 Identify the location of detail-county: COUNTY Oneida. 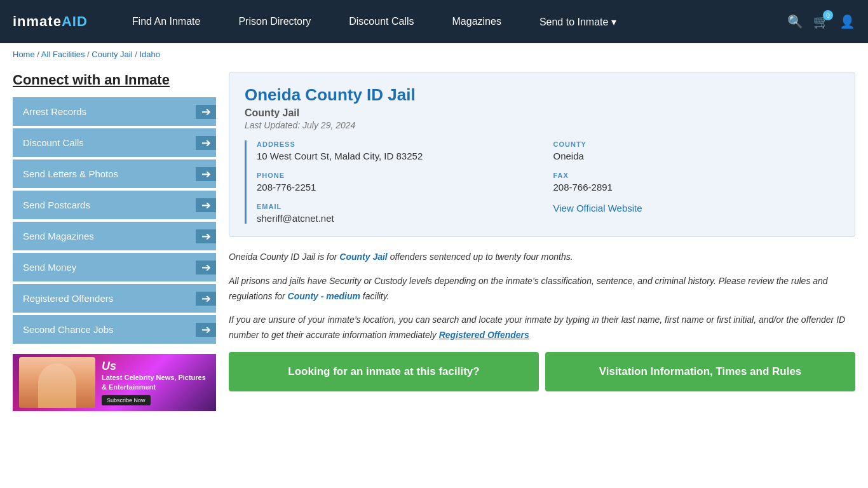
(696, 151).